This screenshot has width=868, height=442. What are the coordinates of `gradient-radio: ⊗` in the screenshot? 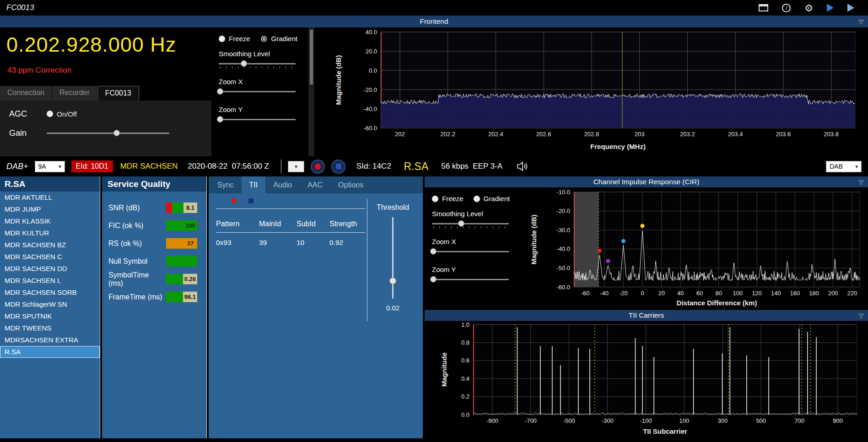 It's located at (264, 39).